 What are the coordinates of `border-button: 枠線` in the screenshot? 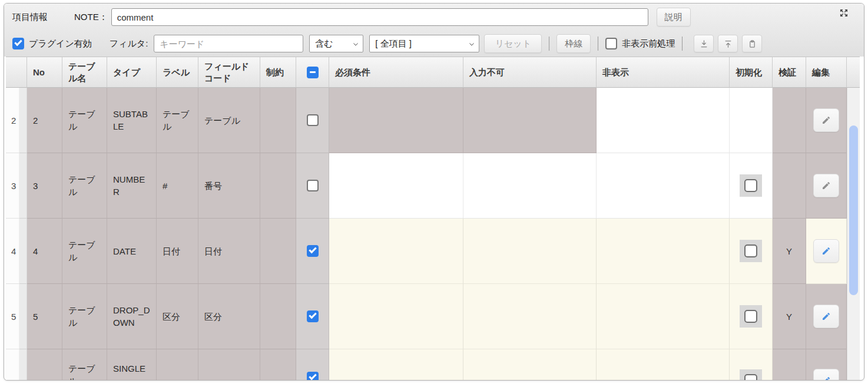 It's located at (574, 44).